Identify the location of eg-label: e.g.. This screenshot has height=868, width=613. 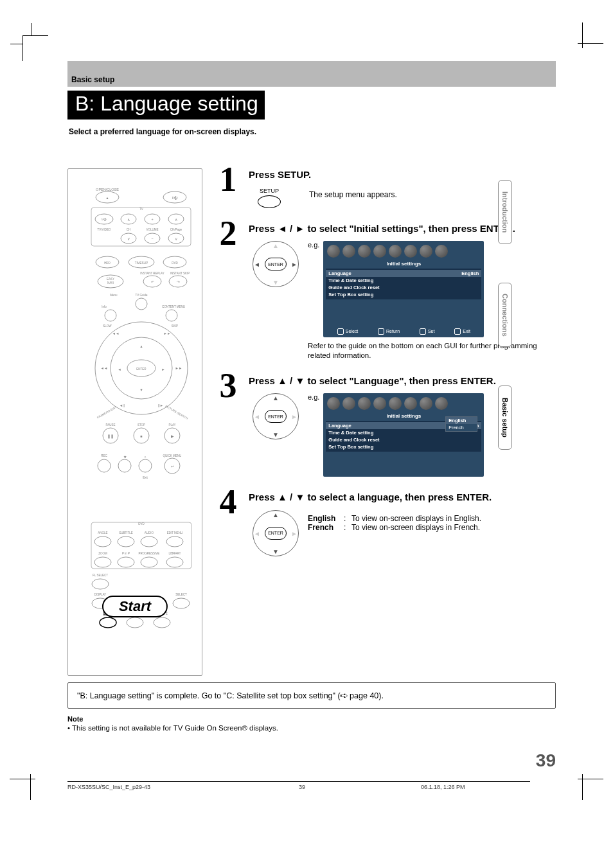
(314, 397).